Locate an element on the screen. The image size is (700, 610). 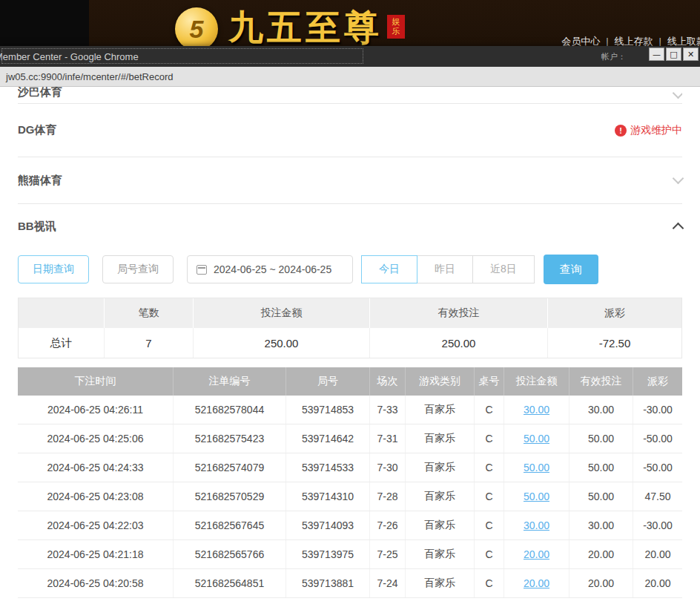
total-label: 总计 is located at coordinates (62, 343).